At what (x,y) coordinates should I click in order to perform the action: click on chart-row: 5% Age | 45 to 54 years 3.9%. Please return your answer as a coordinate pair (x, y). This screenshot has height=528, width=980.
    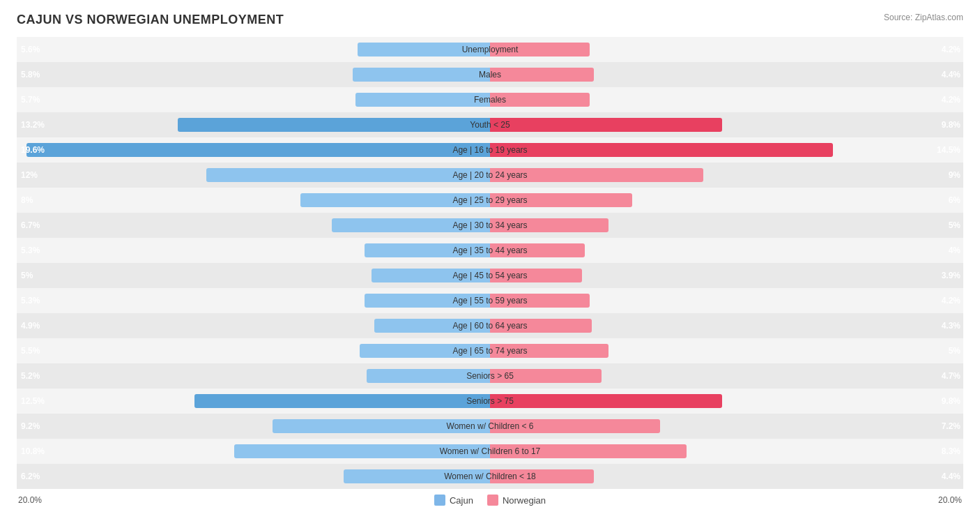
    Looking at the image, I should click on (490, 276).